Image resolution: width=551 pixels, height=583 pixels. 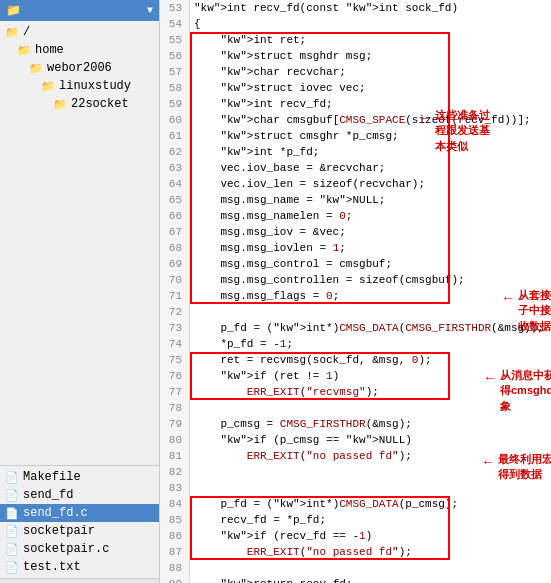 I want to click on line-number: 59, so click(x=174, y=104).